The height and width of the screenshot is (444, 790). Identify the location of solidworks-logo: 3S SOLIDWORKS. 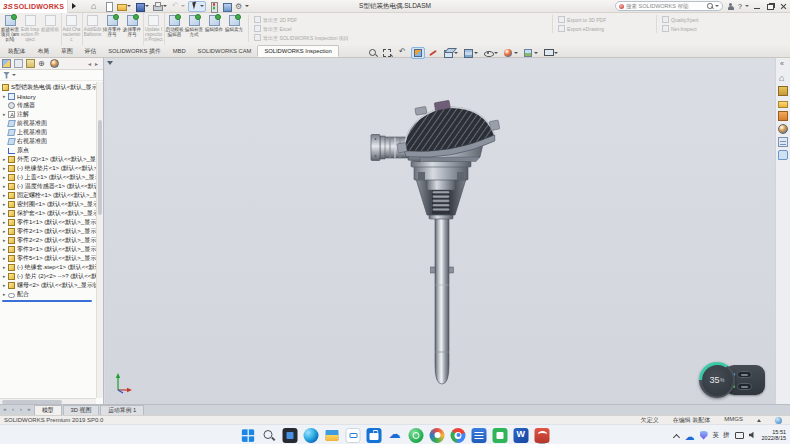
(34, 6).